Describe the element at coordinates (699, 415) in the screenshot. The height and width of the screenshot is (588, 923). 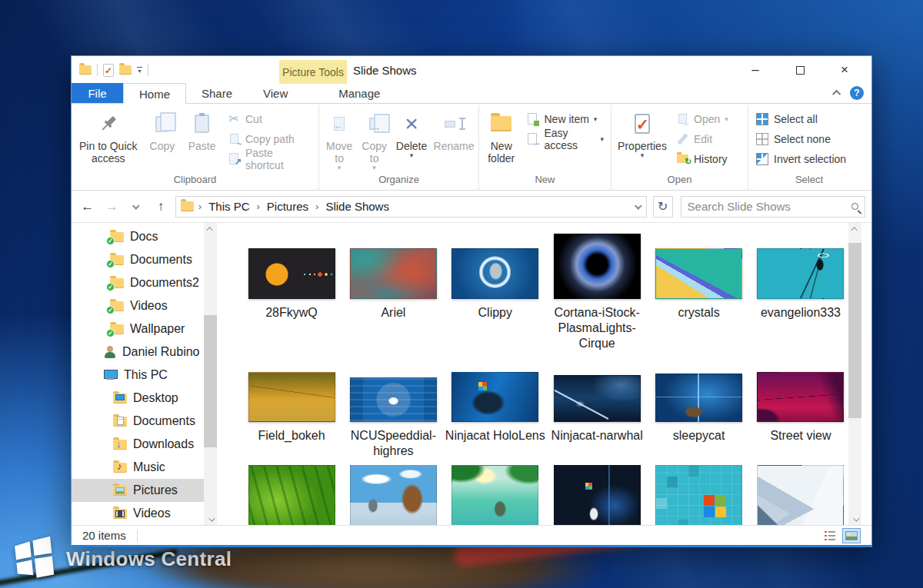
I see `file-item: sleepycat` at that location.